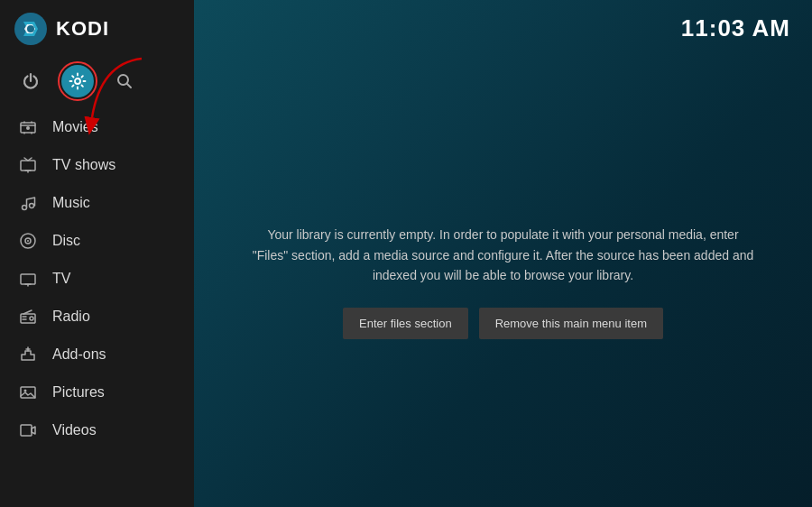 The width and height of the screenshot is (812, 507). What do you see at coordinates (31, 29) in the screenshot?
I see `kodi-logo-icon` at bounding box center [31, 29].